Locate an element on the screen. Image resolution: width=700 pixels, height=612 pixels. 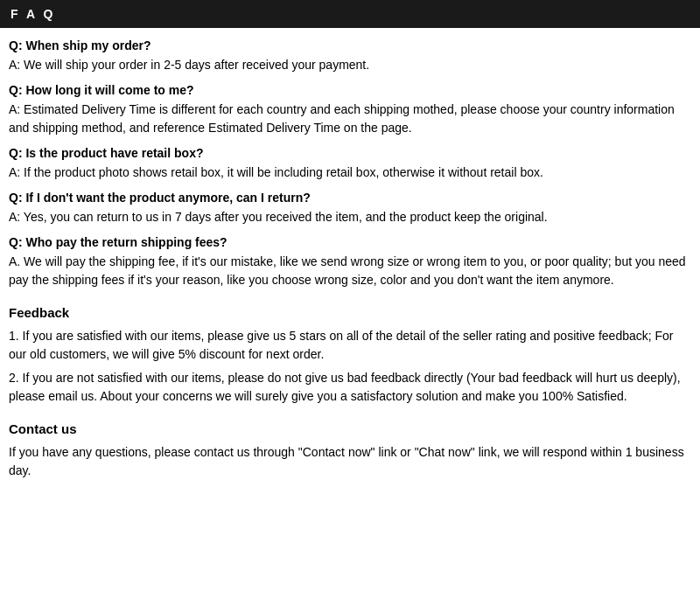
faq-question-2: Q: Is the product have retail box? is located at coordinates (350, 153).